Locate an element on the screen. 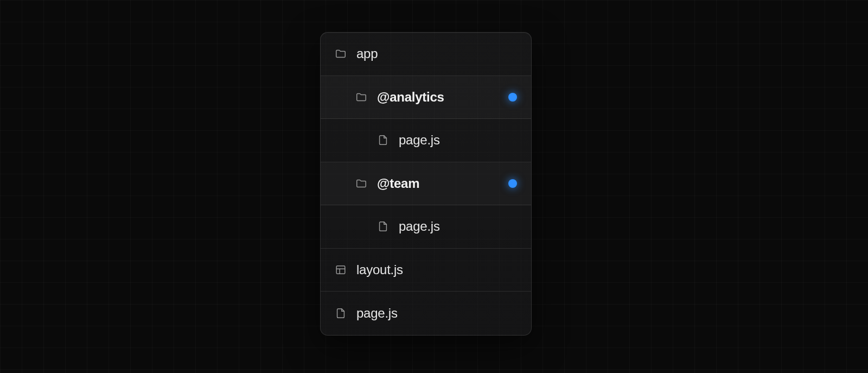  tree-file-layout: layout.js is located at coordinates (426, 270).